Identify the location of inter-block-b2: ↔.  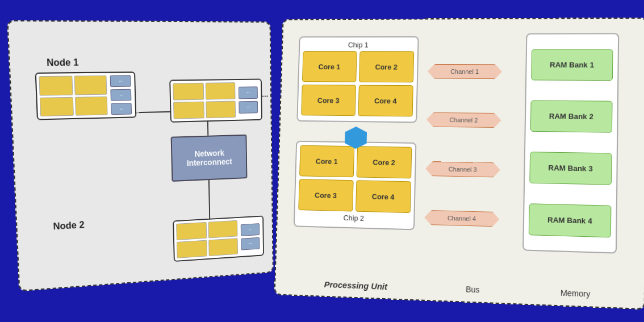
(250, 243).